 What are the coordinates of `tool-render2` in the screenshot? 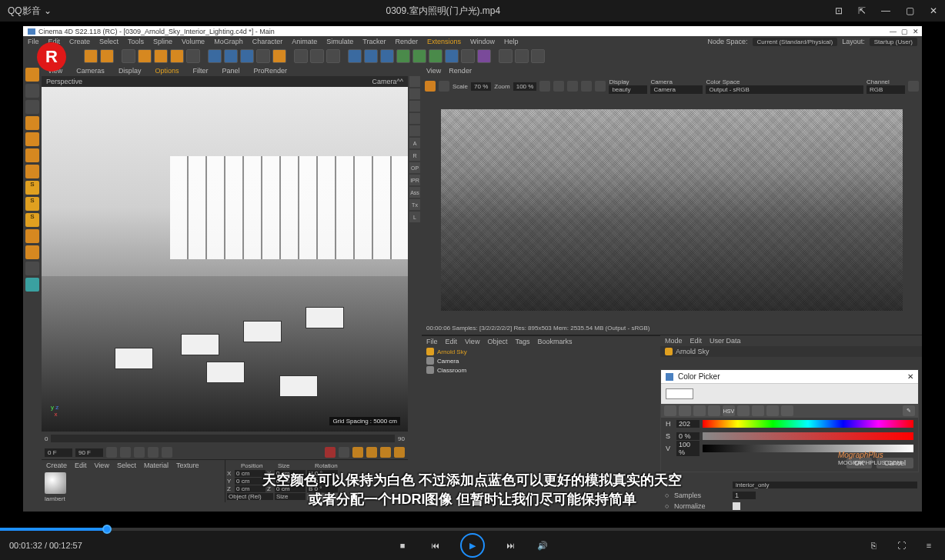 It's located at (317, 56).